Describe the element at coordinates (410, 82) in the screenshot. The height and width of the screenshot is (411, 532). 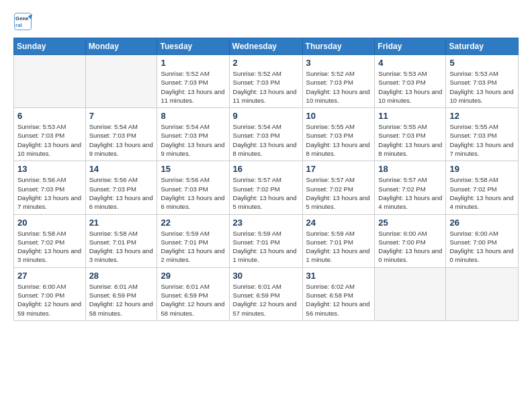
I see `calendar-day-cell: 4Sunrise: 5:53 AMSunset: 7:03 PMDaylight…` at that location.